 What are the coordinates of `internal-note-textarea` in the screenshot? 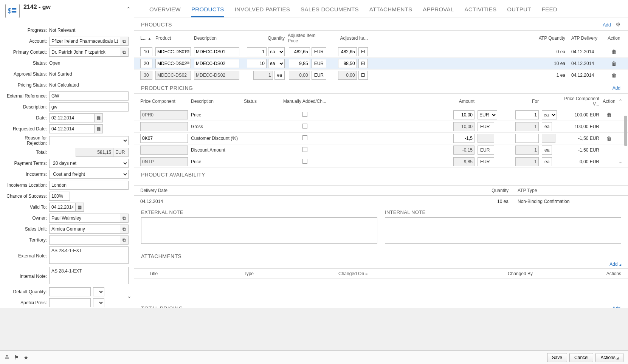 It's located at (503, 231).